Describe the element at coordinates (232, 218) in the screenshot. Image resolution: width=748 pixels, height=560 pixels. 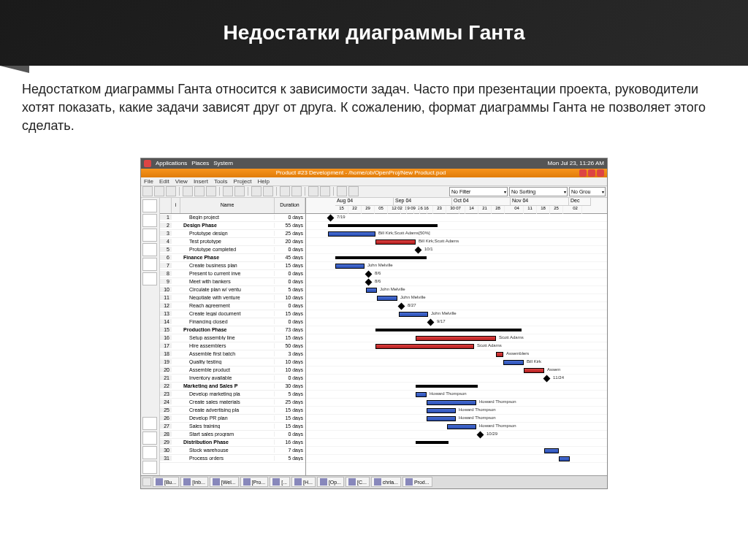
I see `table-row: 1Begin project0 days` at that location.